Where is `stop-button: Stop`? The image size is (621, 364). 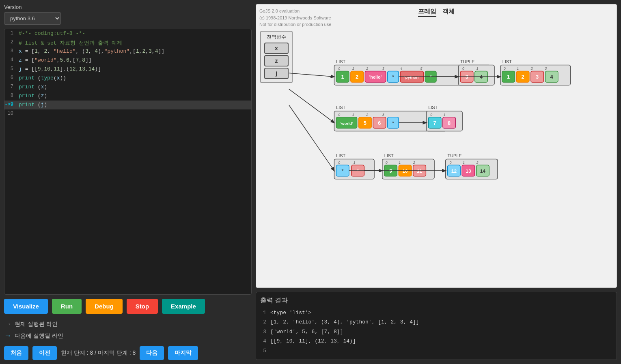 stop-button: Stop is located at coordinates (142, 306).